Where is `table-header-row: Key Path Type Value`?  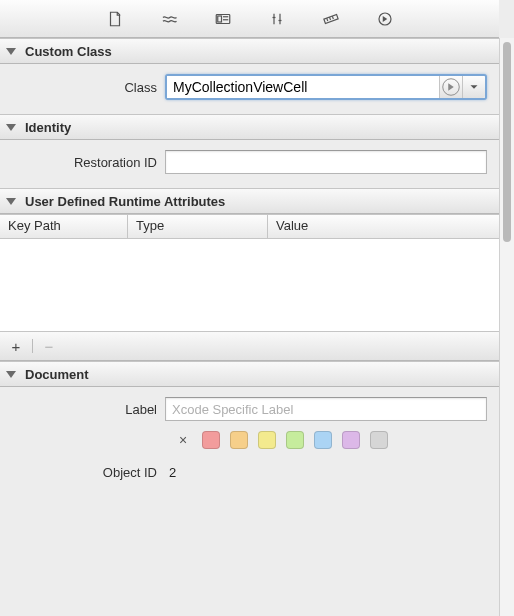 table-header-row: Key Path Type Value is located at coordinates (250, 227).